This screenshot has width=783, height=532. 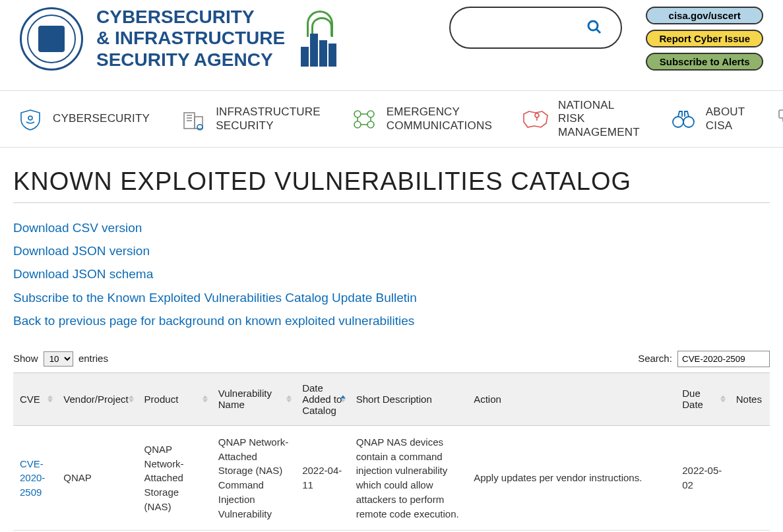 I want to click on nav-about-cisa: ABOUTCISA, so click(x=707, y=119).